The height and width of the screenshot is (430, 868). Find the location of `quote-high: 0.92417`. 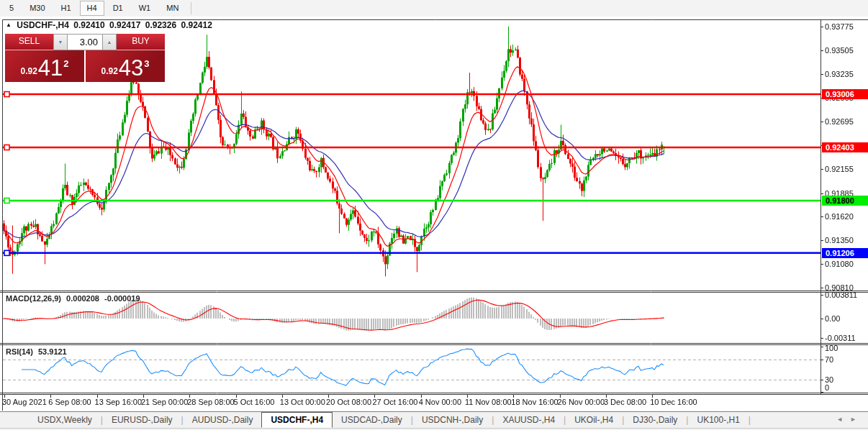

quote-high: 0.92417 is located at coordinates (125, 25).